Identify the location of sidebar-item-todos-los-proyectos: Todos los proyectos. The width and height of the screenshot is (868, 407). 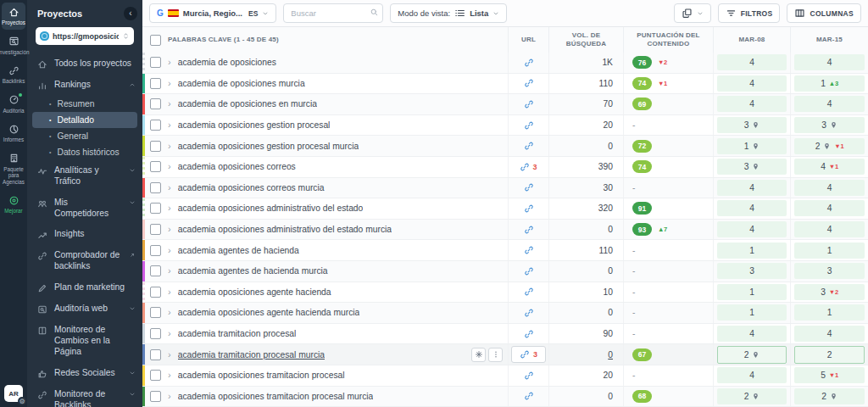
(85, 64).